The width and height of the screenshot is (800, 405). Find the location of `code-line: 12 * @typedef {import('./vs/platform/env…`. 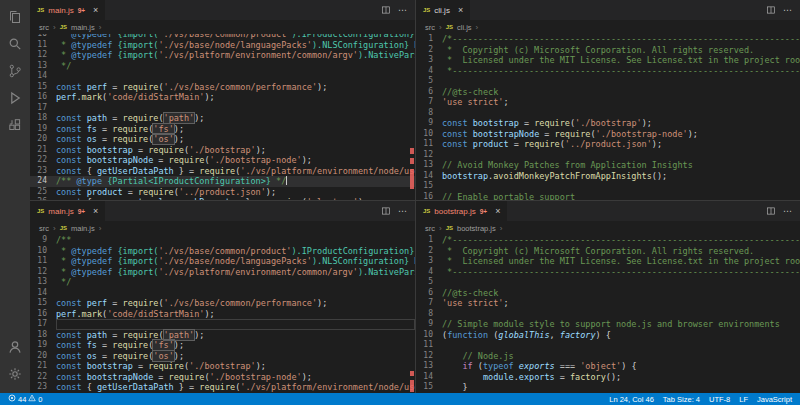

code-line: 12 * @typedef {import('./vs/platform/env… is located at coordinates (222, 56).